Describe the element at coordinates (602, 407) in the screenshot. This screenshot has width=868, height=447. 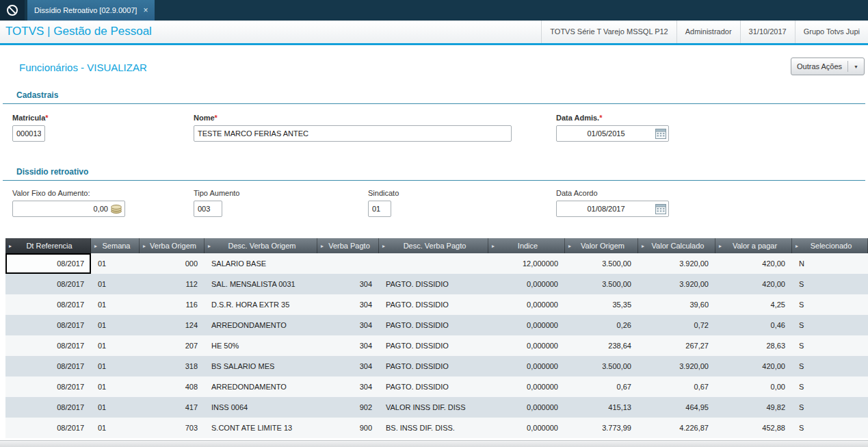
I see `grid-cell: 415,13` at that location.